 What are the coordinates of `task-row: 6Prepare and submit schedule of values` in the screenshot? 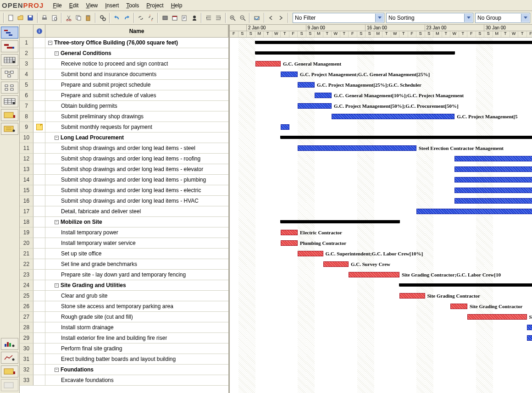 It's located at (124, 95).